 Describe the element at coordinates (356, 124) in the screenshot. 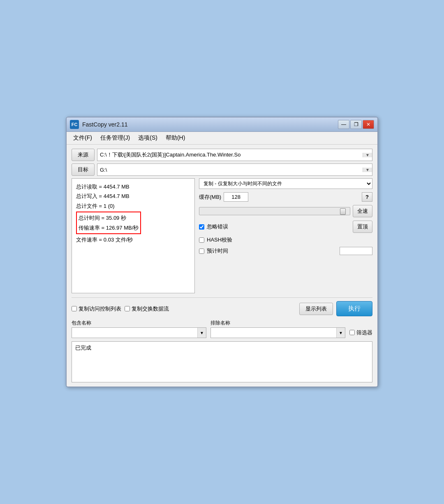

I see `maximize-button: ❐` at that location.